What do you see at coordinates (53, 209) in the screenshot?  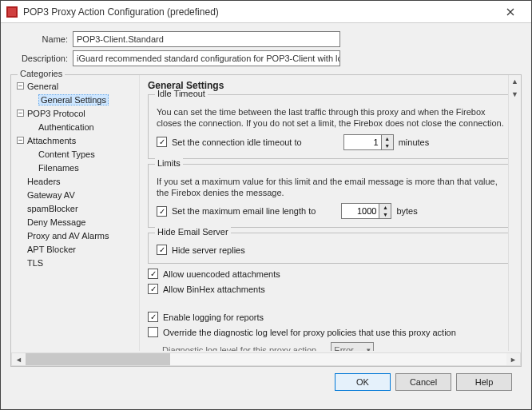 I see `tree-item-spamblocker: spamBlocker` at bounding box center [53, 209].